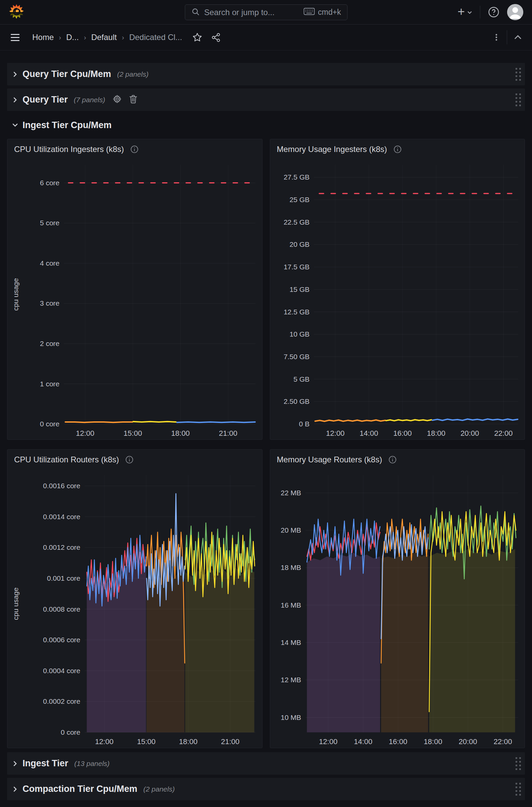  I want to click on svg-text: 5 core, so click(50, 223).